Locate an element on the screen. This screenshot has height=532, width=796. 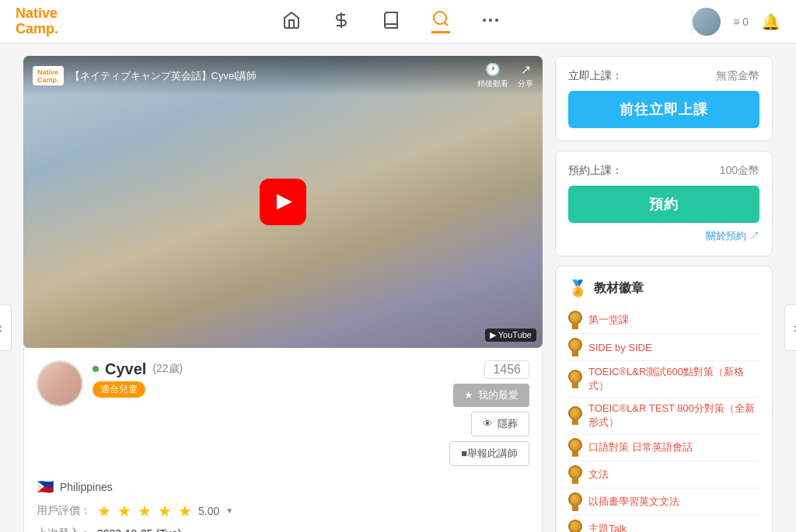
header: Native Camp. ≡ 0 🔔 is located at coordinates (398, 22).